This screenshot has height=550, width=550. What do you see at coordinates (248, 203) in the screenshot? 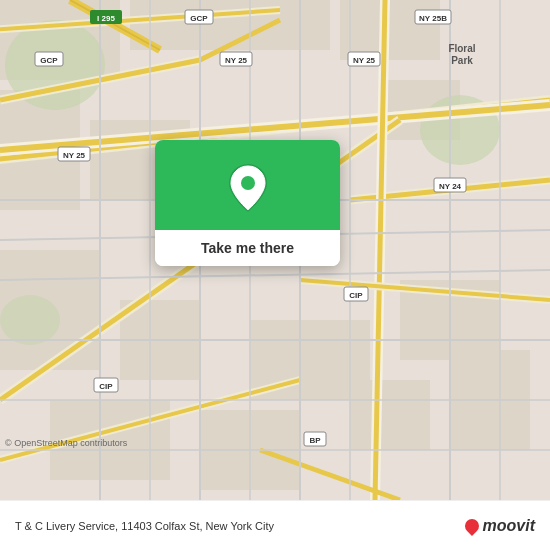
I see `popup-card: Take me there` at bounding box center [248, 203].